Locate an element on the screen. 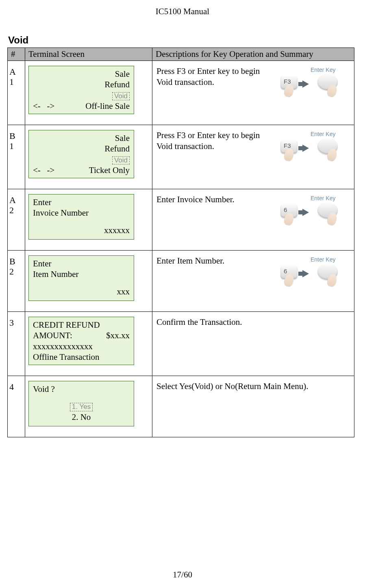 Image resolution: width=365 pixels, height=588 pixels. description-cell: Confirm the Transaction. is located at coordinates (254, 344).